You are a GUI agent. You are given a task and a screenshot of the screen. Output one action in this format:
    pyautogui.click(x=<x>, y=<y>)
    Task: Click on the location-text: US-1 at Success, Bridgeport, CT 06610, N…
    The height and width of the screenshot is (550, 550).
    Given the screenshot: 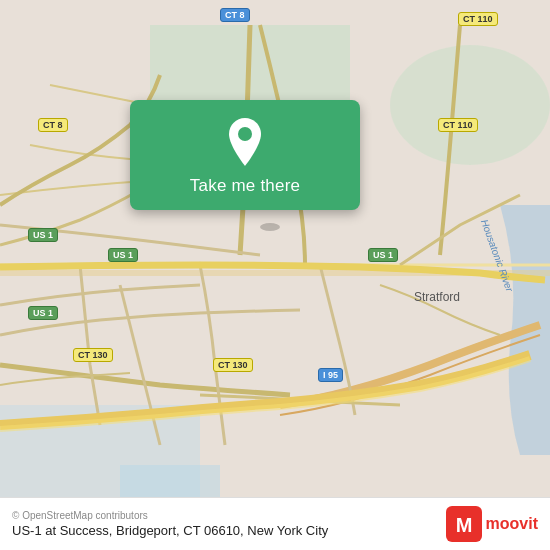 What is the action you would take?
    pyautogui.click(x=170, y=530)
    